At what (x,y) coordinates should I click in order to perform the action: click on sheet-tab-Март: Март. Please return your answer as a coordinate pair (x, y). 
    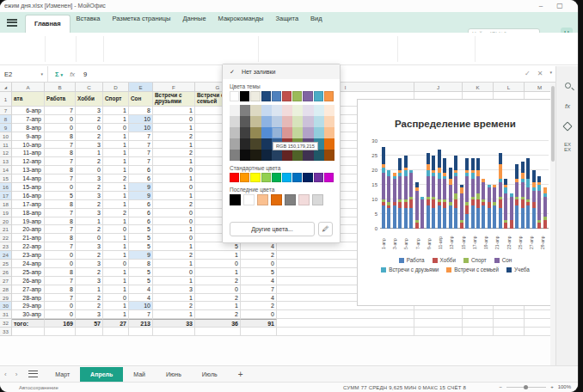
    Looking at the image, I should click on (62, 375).